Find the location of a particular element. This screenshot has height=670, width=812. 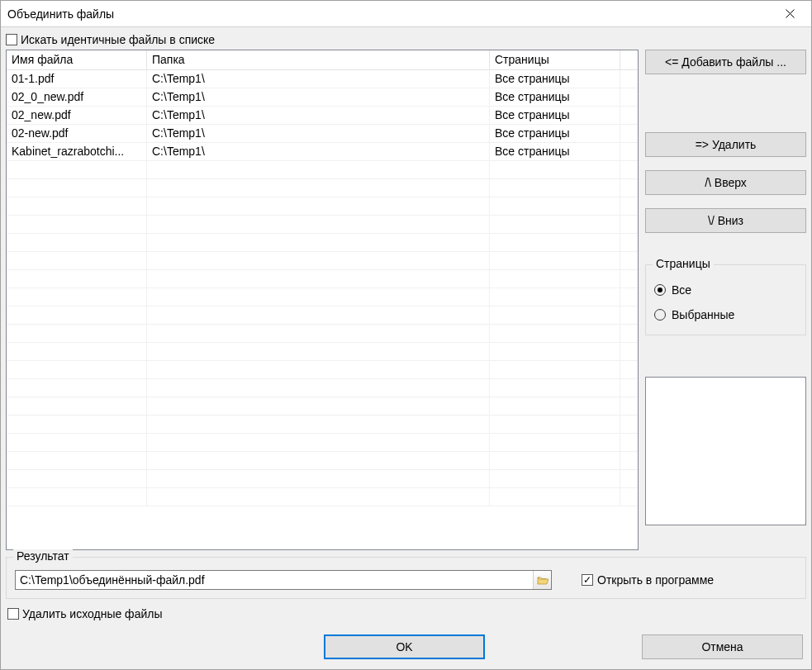

identical-files-row: Искать идентичные файлы в списке is located at coordinates (406, 40).